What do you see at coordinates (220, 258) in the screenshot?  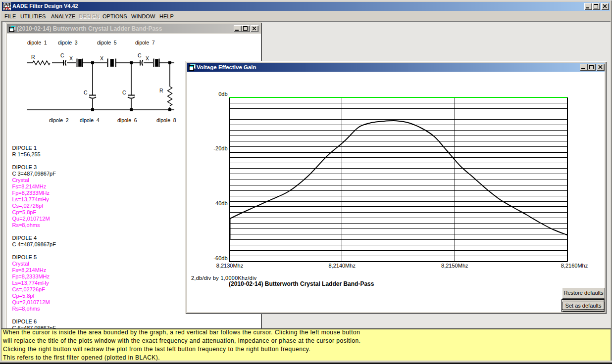 I see `svg-text: -60db` at bounding box center [220, 258].